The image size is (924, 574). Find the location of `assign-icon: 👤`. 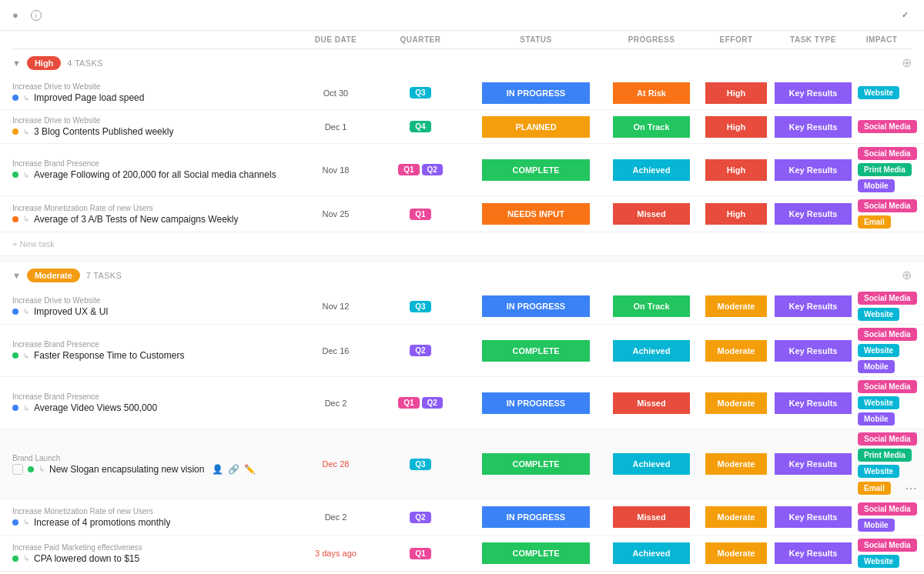

assign-icon: 👤 is located at coordinates (217, 469).